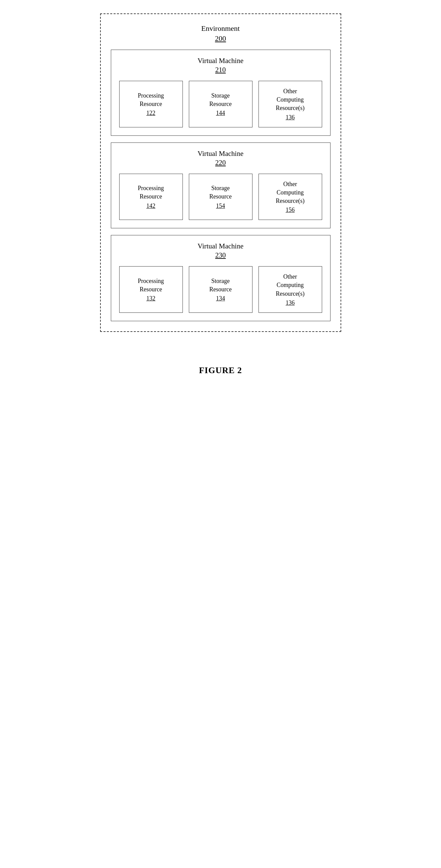 The width and height of the screenshot is (441, 868). What do you see at coordinates (151, 197) in the screenshot?
I see `processing-resource-142: ProcessingResource 142` at bounding box center [151, 197].